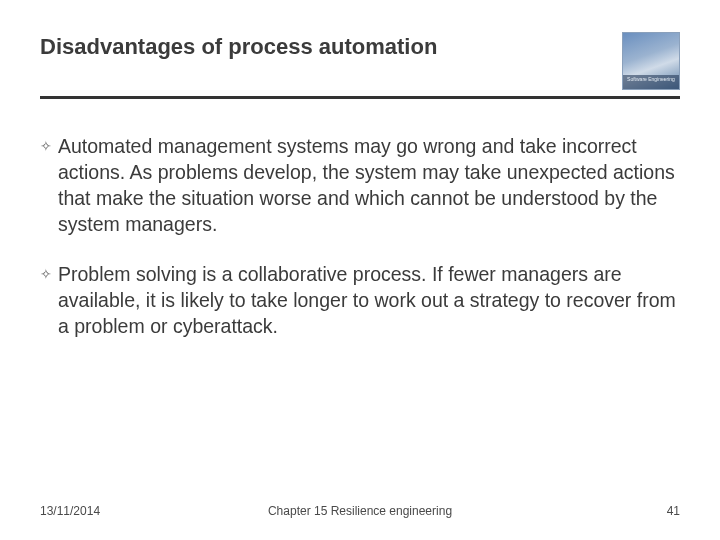 The width and height of the screenshot is (720, 540). What do you see at coordinates (360, 511) in the screenshot?
I see `slide-footer: 13/11/2014 Chapter 15 Resilience enginee…` at bounding box center [360, 511].